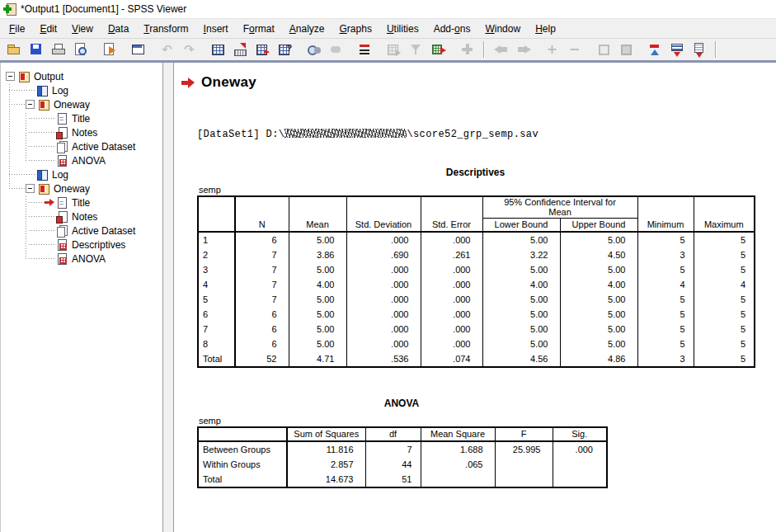 This screenshot has height=532, width=776. What do you see at coordinates (501, 49) in the screenshot?
I see `promote-outline-button` at bounding box center [501, 49].